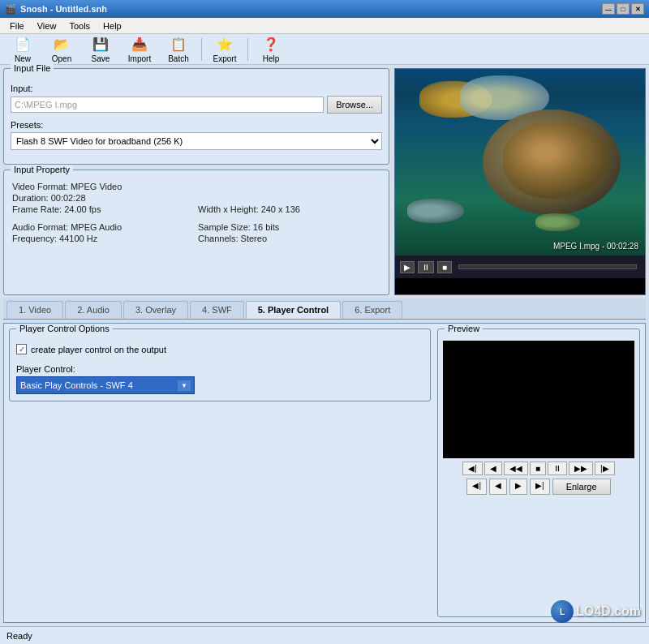 Image resolution: width=649 pixels, height=644 pixels. What do you see at coordinates (104, 198) in the screenshot?
I see `prop-duration: Duration: 00:02:28` at bounding box center [104, 198].